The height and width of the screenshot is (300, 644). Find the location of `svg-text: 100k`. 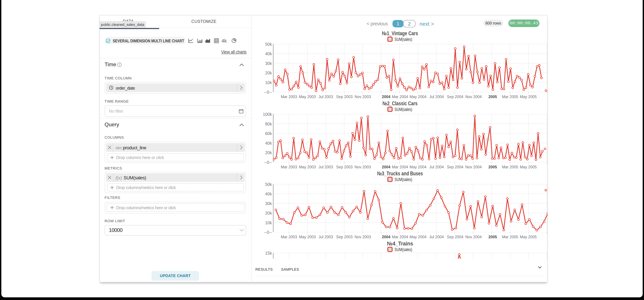

svg-text: 100k is located at coordinates (268, 114).